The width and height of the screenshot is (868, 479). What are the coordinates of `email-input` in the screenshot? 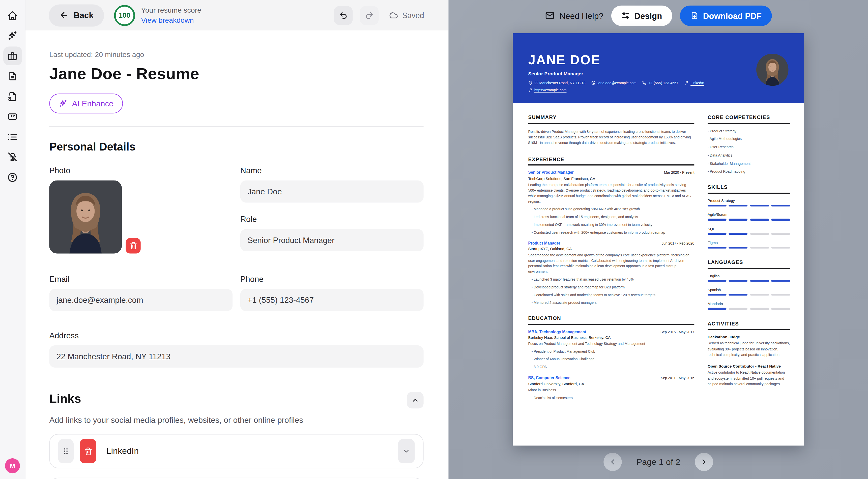 It's located at (141, 300).